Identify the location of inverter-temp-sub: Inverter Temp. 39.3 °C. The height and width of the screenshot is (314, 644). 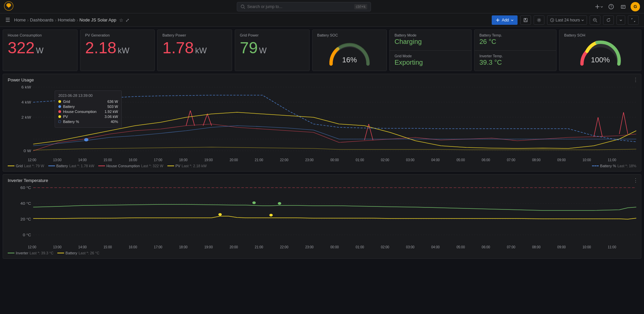
(515, 61).